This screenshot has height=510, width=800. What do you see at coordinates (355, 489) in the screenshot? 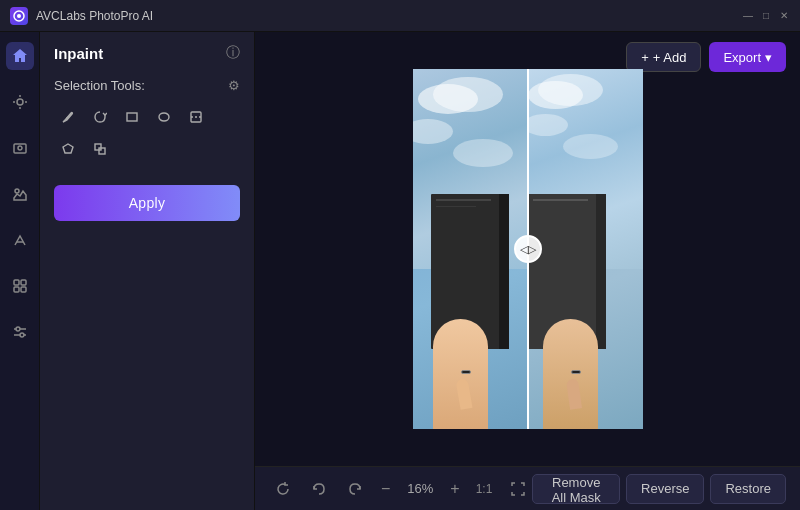
I see `redo-button` at bounding box center [355, 489].